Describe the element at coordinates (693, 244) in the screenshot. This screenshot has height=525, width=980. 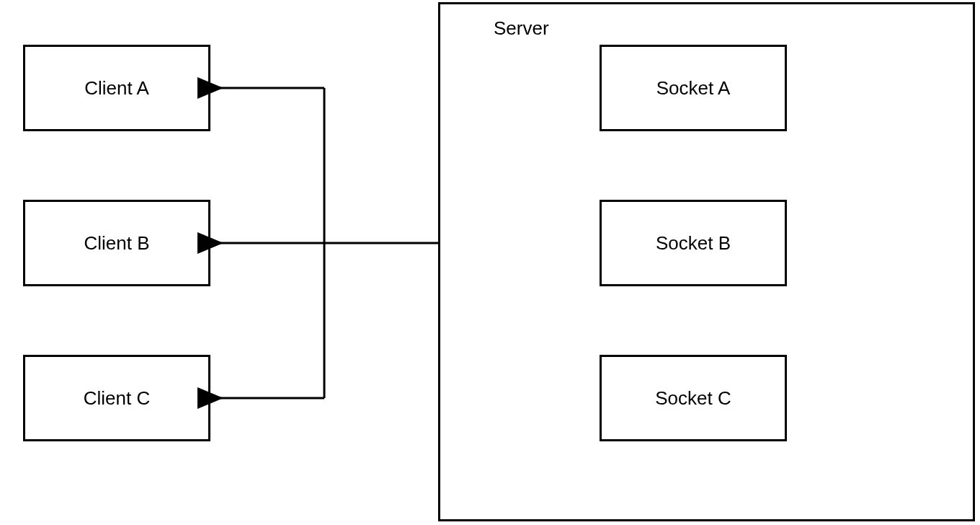
I see `socket-b-label: Socket B` at that location.